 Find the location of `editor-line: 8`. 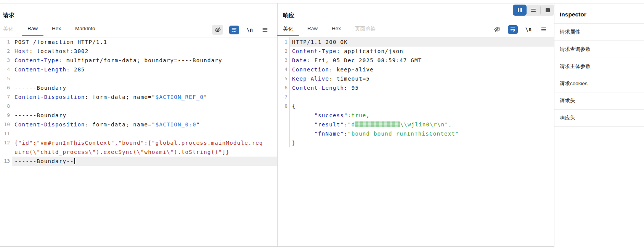

editor-line: 8 is located at coordinates (139, 106).